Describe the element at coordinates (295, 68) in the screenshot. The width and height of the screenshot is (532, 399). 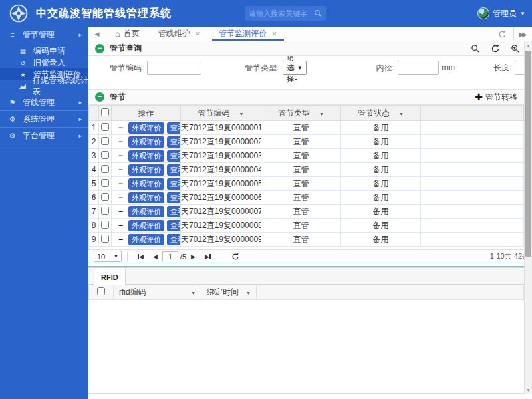
I see `type-select: ---请选择--- ▼` at that location.